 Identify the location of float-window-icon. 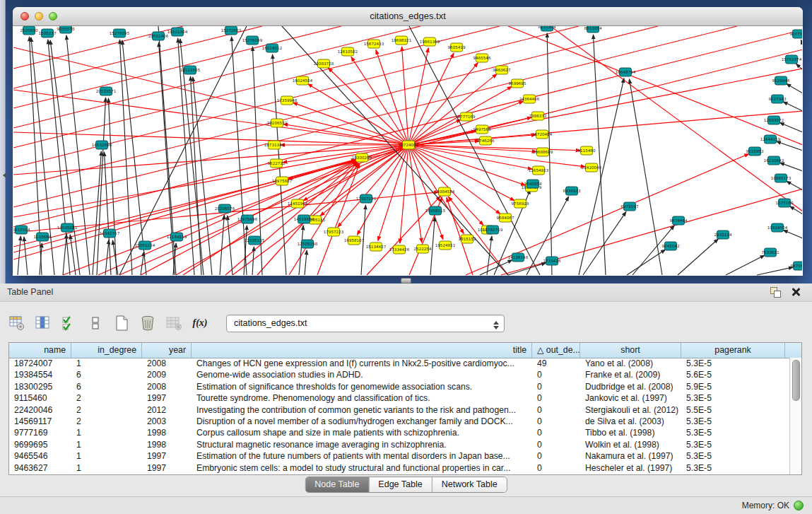
(776, 293).